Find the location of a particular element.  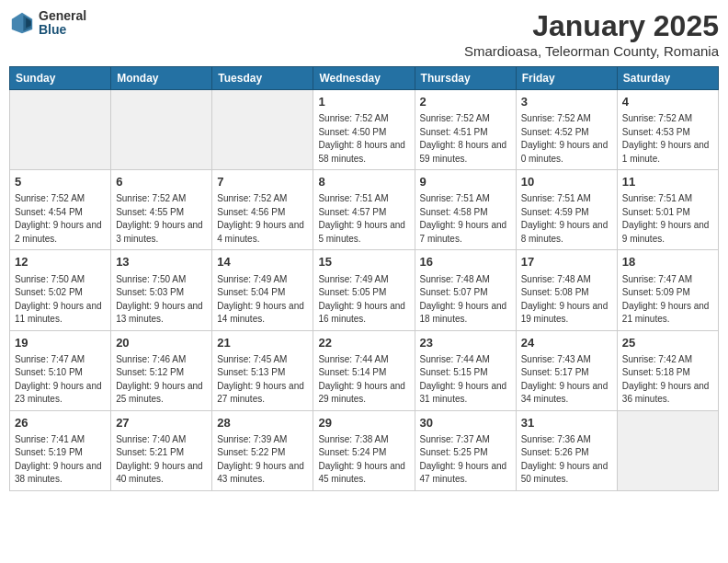

day-number: 27 is located at coordinates (162, 423).